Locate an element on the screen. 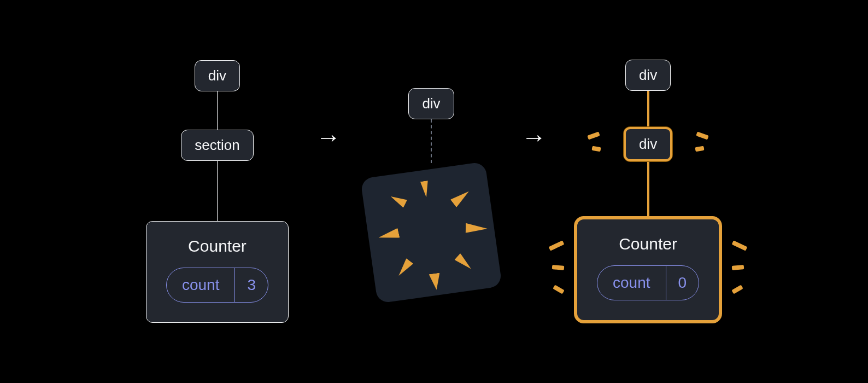 This screenshot has height=383, width=868. counter-new-wrap: Counter count 0 is located at coordinates (648, 270).